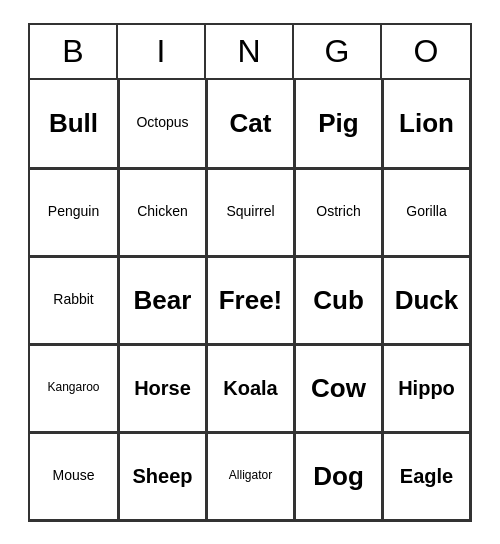  I want to click on bingo-cell-r4-c4: Eagle, so click(426, 476).